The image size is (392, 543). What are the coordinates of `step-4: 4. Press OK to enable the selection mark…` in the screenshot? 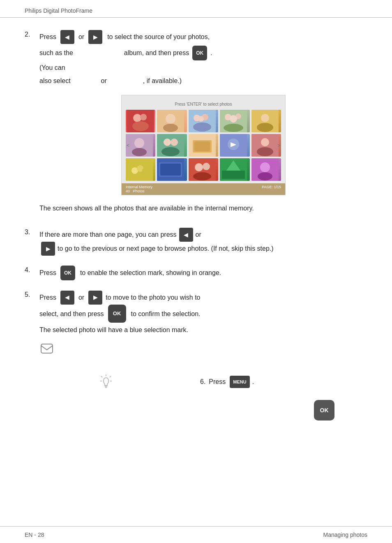 It's located at (196, 273).